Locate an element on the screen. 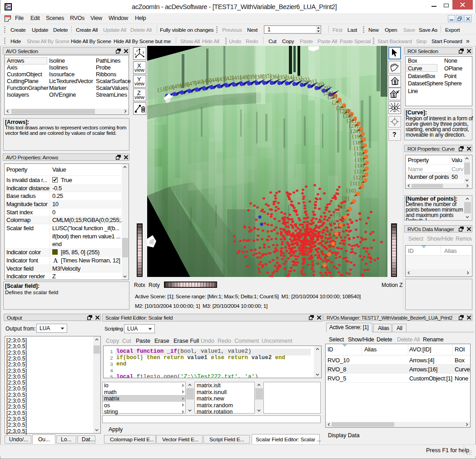 This screenshot has height=459, width=476. svg-text: {2} is located at coordinates (316, 262).